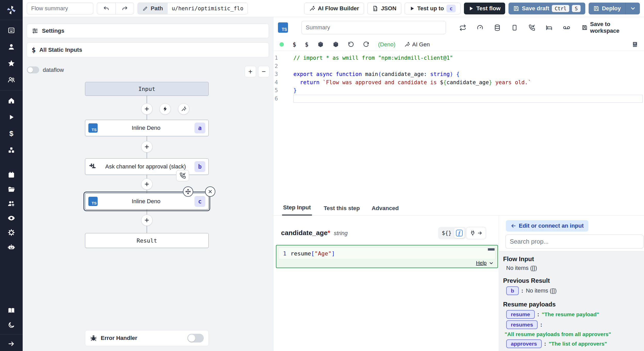 The image size is (644, 351). I want to click on timeout-gauge-icon, so click(480, 28).